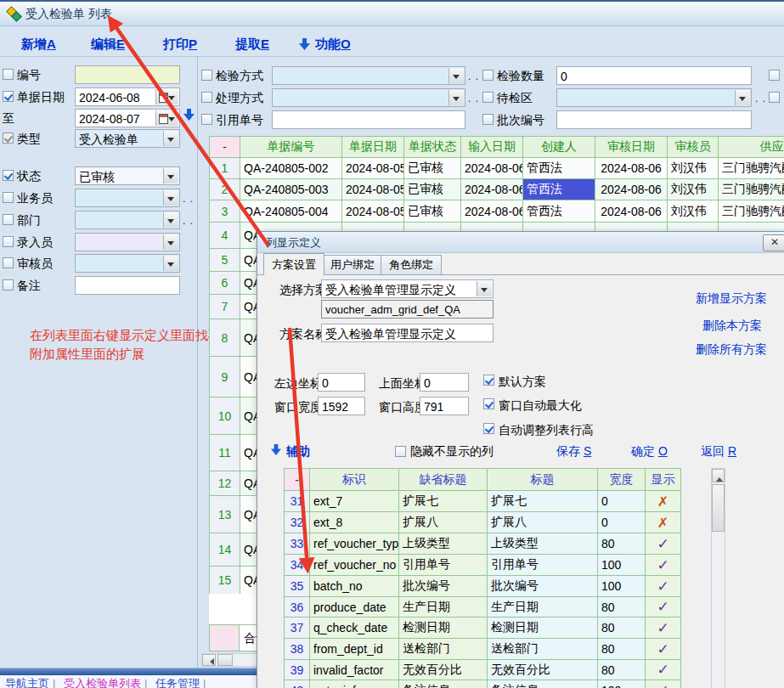  I want to click on column-header: 宽度, so click(622, 480).